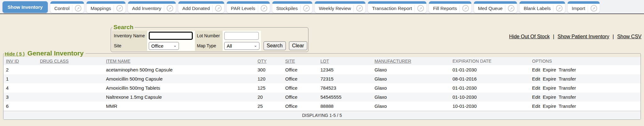  What do you see at coordinates (530, 36) in the screenshot?
I see `hide-out-of-stock-link: Hide Out Of Stock` at bounding box center [530, 36].